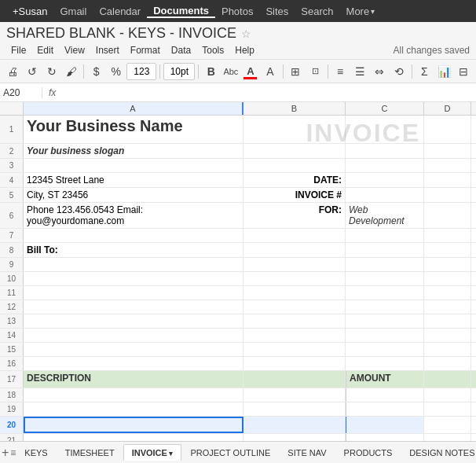 This screenshot has width=476, height=463. What do you see at coordinates (134, 264) in the screenshot?
I see `cell-a9` at bounding box center [134, 264].